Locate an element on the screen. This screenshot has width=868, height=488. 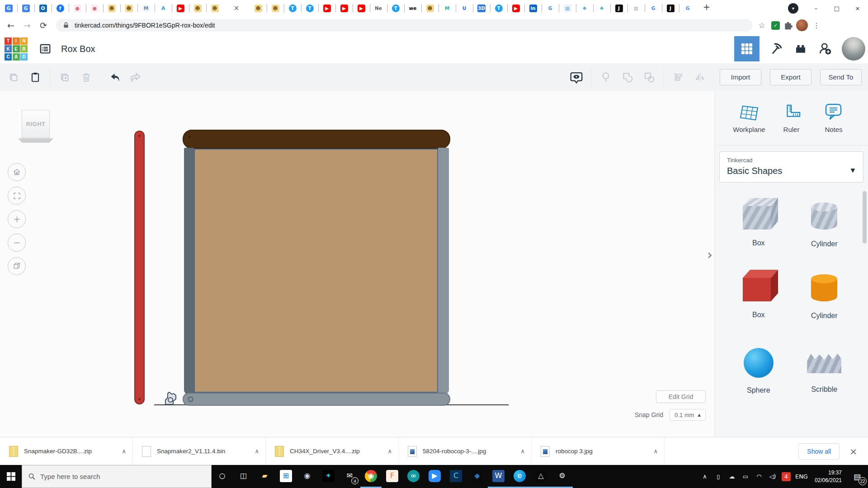
hide-selected-button is located at coordinates (606, 77).